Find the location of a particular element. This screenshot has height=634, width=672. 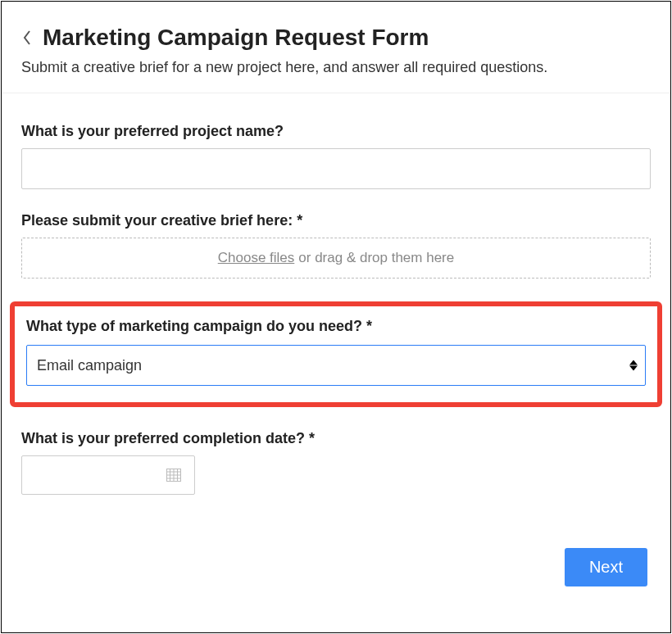

back-chevron-icon is located at coordinates (27, 38).